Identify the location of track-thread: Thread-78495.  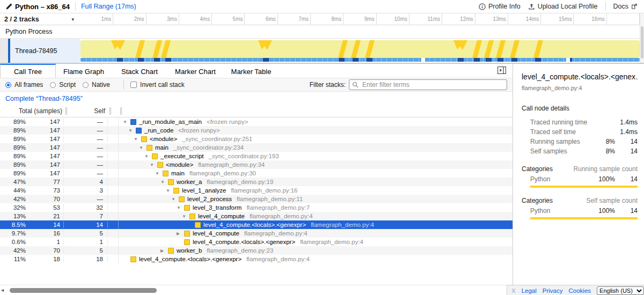
(320, 50).